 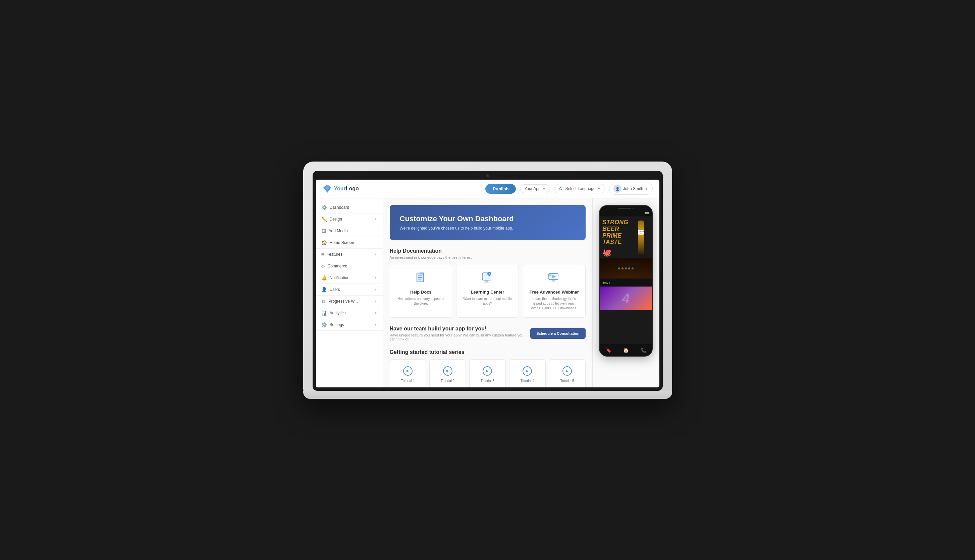 I want to click on user-chevron: ▼, so click(x=647, y=189).